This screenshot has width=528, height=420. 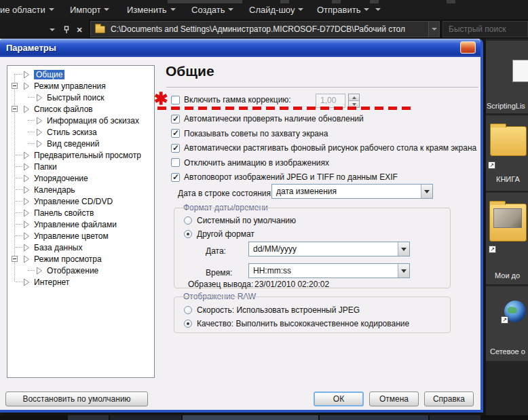 What do you see at coordinates (81, 178) in the screenshot?
I see `tree-item: Упорядочение` at bounding box center [81, 178].